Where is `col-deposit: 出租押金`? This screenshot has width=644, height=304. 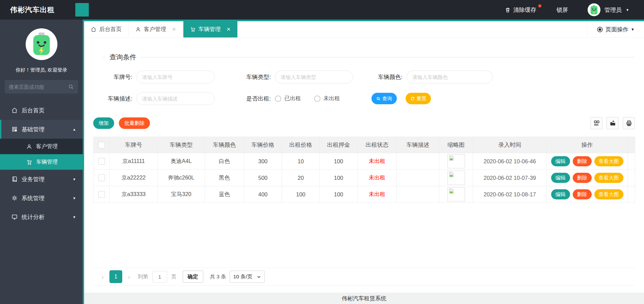
col-deposit: 出租押金 is located at coordinates (339, 145).